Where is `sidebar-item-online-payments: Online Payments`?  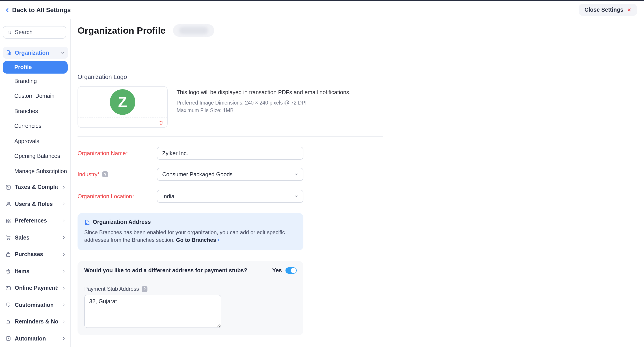
sidebar-item-online-payments: Online Payments is located at coordinates (35, 288).